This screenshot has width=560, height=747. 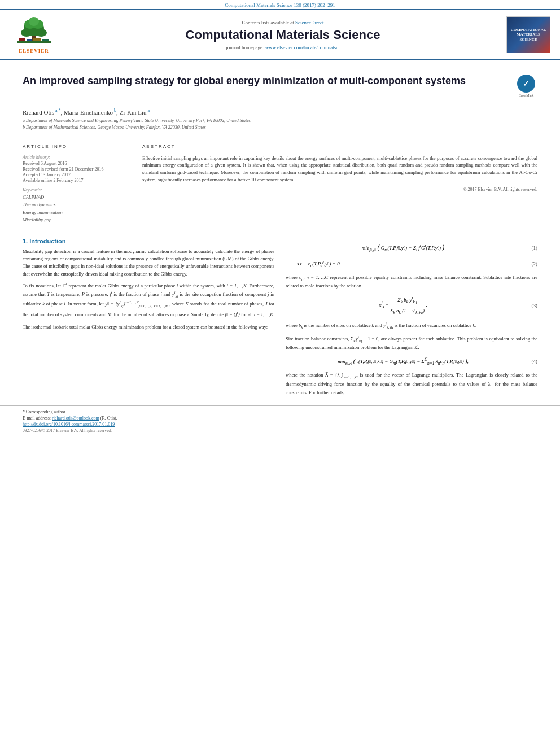 What do you see at coordinates (403, 248) in the screenshot?
I see `equation-1-content: minf⃗,y⃗ ( Gm(T,P,f⃗,y⃗) = Σi fiGi(T,P,y…` at bounding box center [403, 248].